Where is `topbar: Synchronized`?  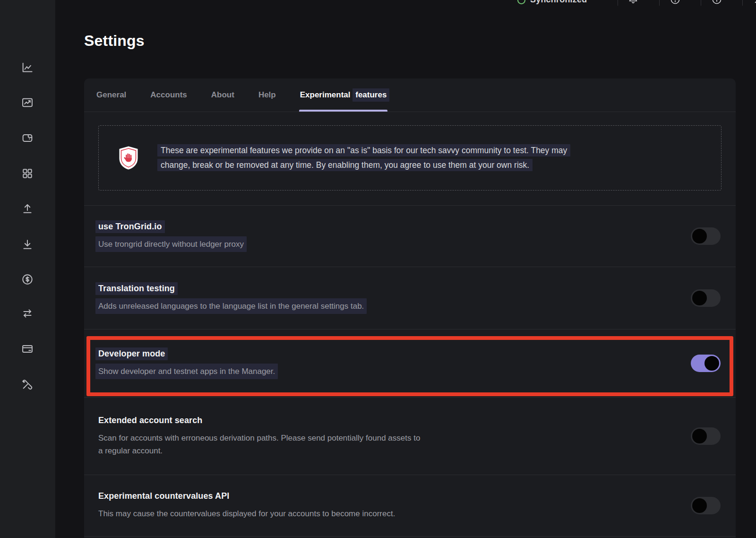 topbar: Synchronized is located at coordinates (405, 3).